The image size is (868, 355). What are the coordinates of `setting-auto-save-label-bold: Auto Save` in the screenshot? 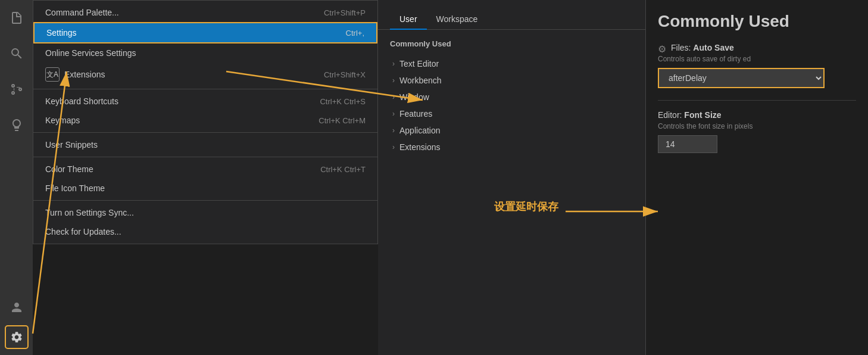 It's located at (713, 48).